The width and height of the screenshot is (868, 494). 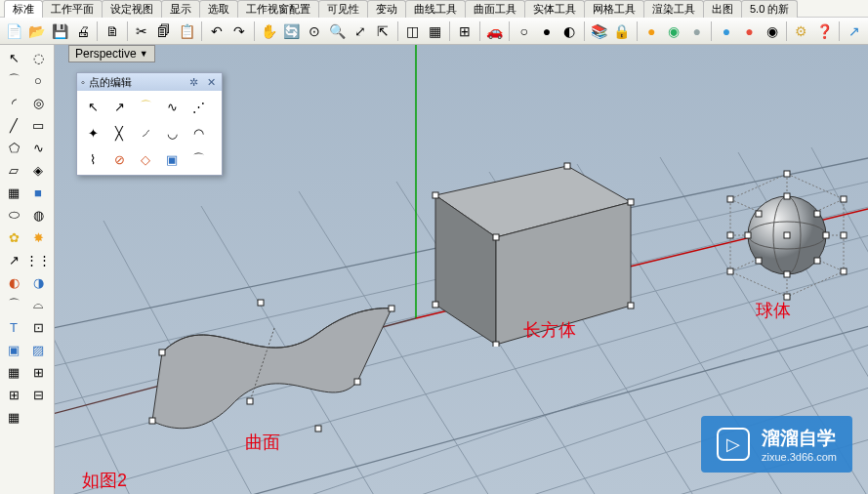 I want to click on cplane-icon: ◫, so click(x=412, y=31).